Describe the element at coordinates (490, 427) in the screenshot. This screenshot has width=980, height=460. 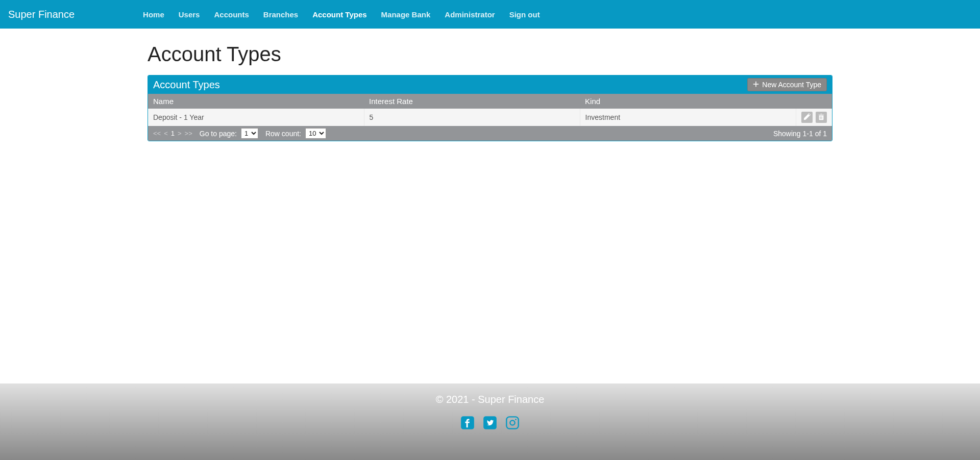
I see `twitter-icon` at that location.